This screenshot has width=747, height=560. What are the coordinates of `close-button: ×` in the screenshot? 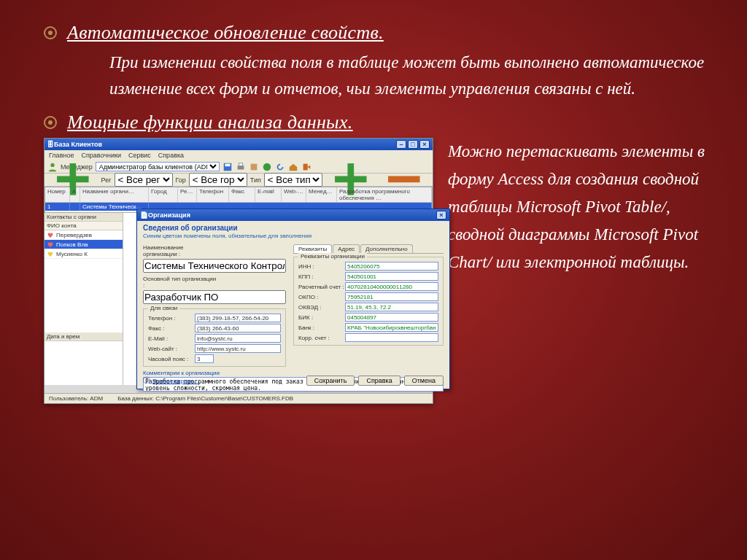 It's located at (425, 144).